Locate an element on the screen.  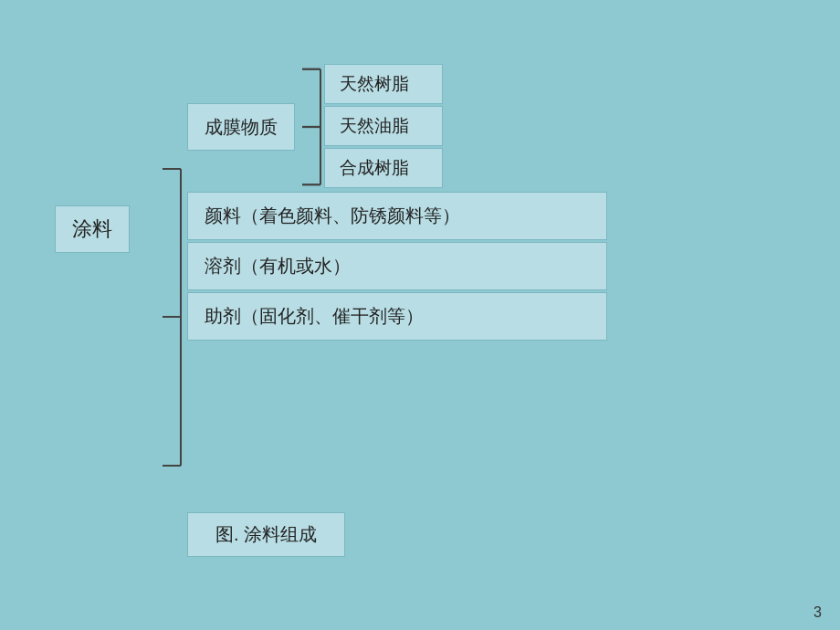
chengmo-box: 成膜物质 is located at coordinates (241, 127).